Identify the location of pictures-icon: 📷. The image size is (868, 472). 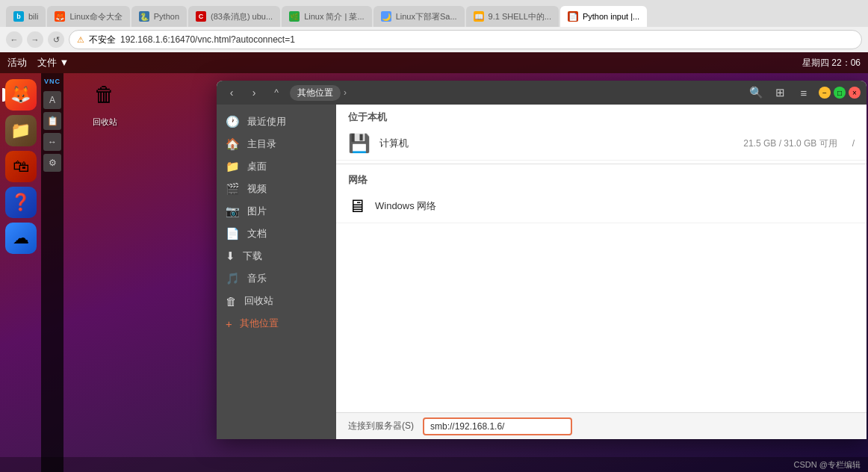
(233, 211).